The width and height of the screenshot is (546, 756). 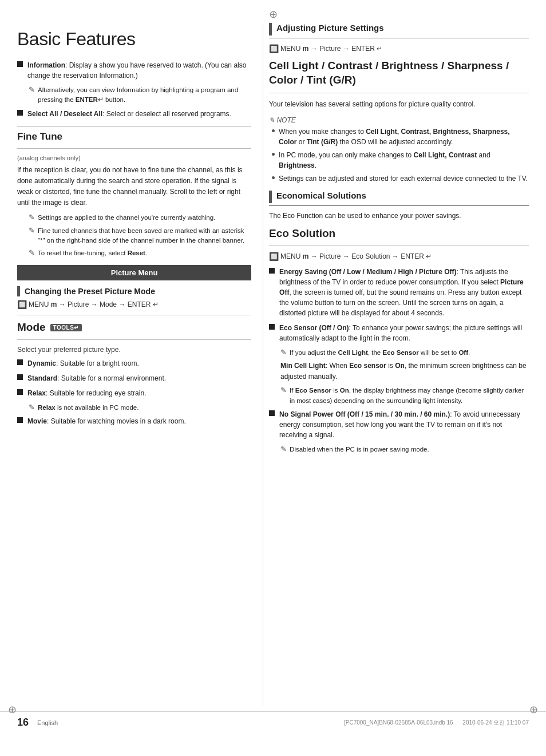 I want to click on tools-badge: TOOLS↵, so click(x=66, y=327).